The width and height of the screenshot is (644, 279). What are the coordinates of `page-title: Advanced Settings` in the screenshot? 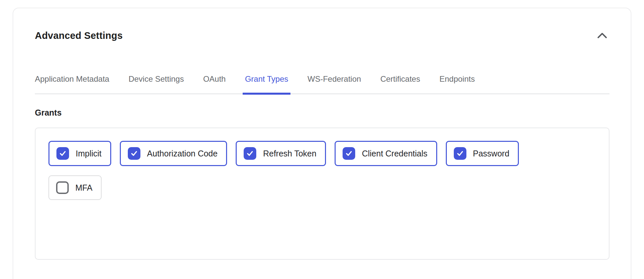 It's located at (79, 36).